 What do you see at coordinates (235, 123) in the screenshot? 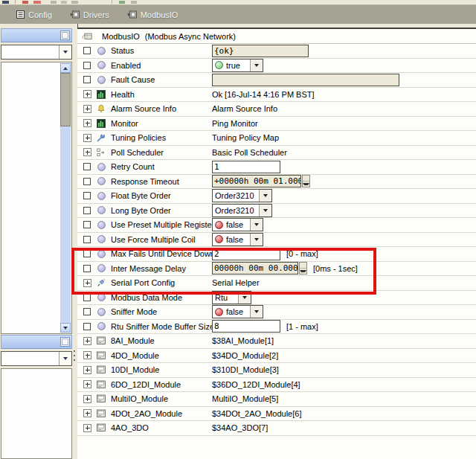
I see `property-value: Ping Monitor` at bounding box center [235, 123].